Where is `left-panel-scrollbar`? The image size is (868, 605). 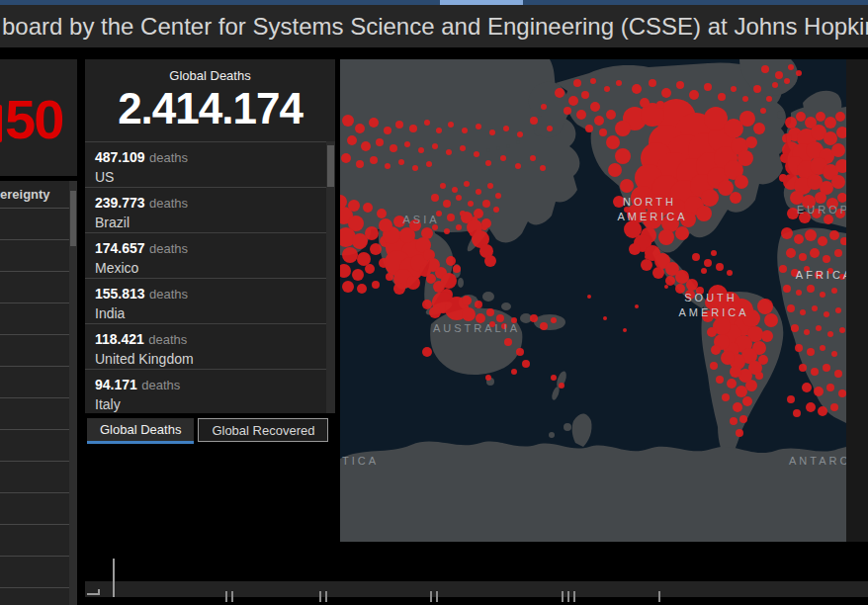
left-panel-scrollbar is located at coordinates (73, 393).